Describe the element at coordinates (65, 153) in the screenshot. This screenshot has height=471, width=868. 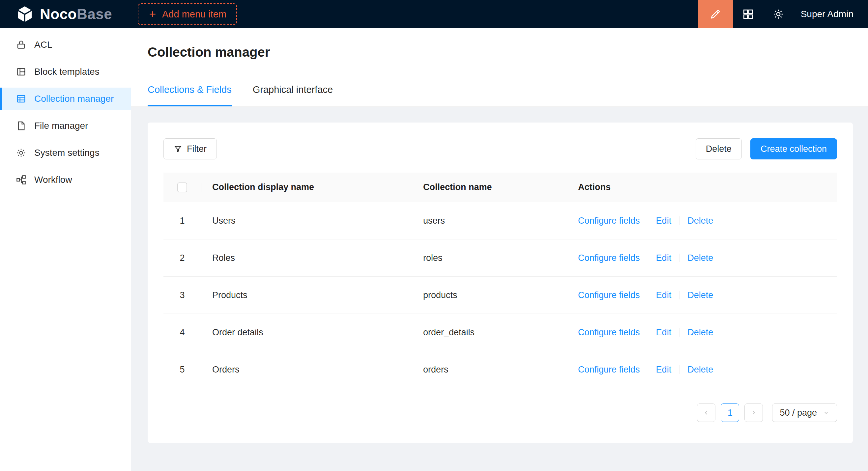
I see `sidebar-item-system-settings: System settings` at that location.